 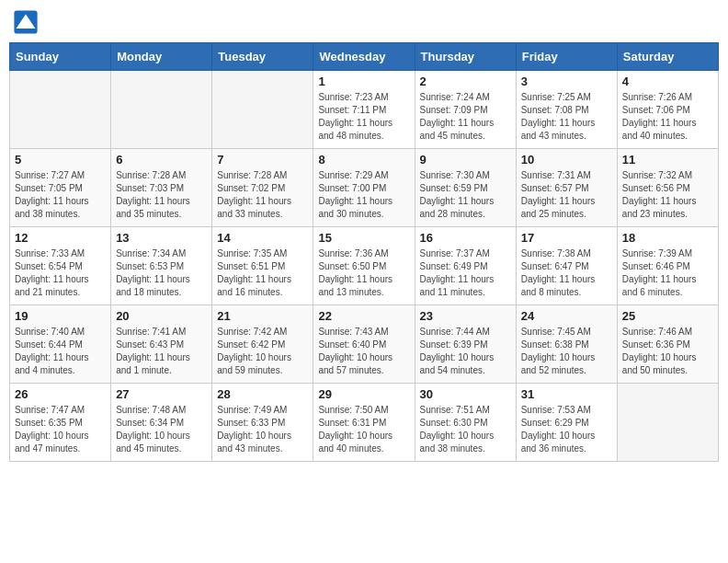 I want to click on day-number: 5, so click(x=61, y=160).